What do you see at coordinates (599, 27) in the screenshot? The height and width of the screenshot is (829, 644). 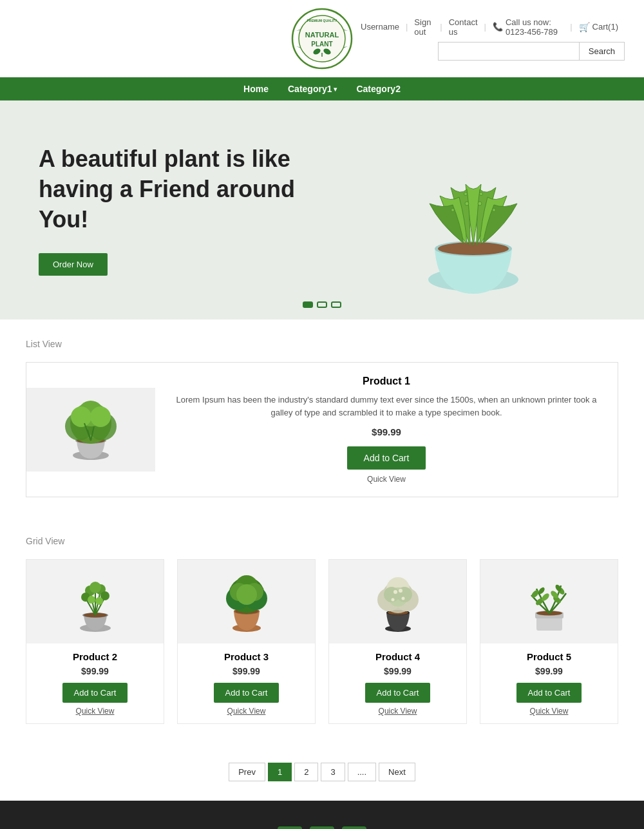 I see `cart-link: 🛒 Cart(1)` at bounding box center [599, 27].